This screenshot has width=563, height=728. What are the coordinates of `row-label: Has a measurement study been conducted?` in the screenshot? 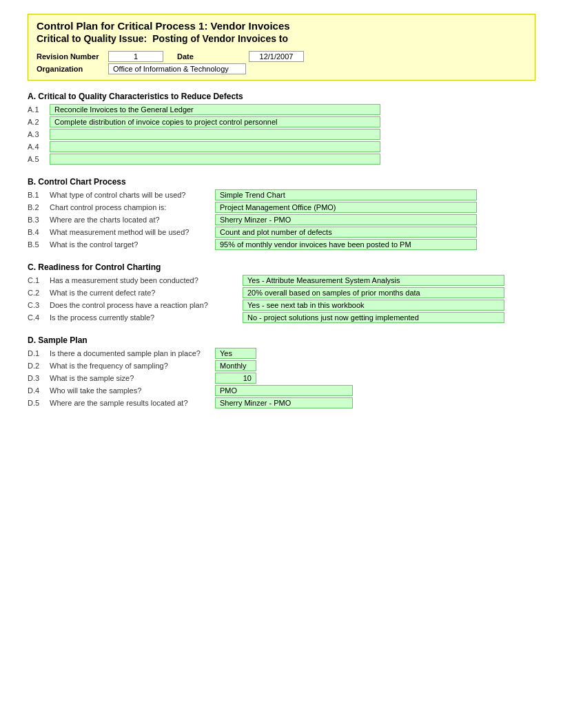 It's located at (146, 280).